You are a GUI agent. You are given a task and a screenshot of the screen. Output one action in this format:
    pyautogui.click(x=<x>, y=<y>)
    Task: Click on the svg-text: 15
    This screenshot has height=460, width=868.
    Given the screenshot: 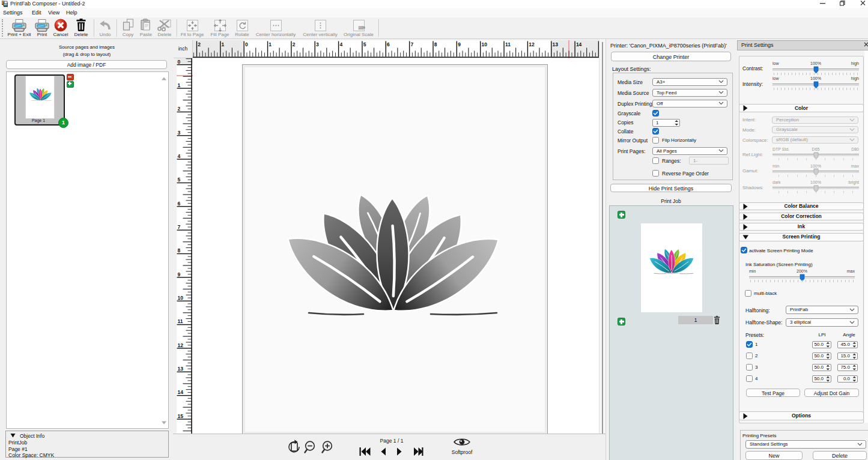 What is the action you would take?
    pyautogui.click(x=181, y=416)
    